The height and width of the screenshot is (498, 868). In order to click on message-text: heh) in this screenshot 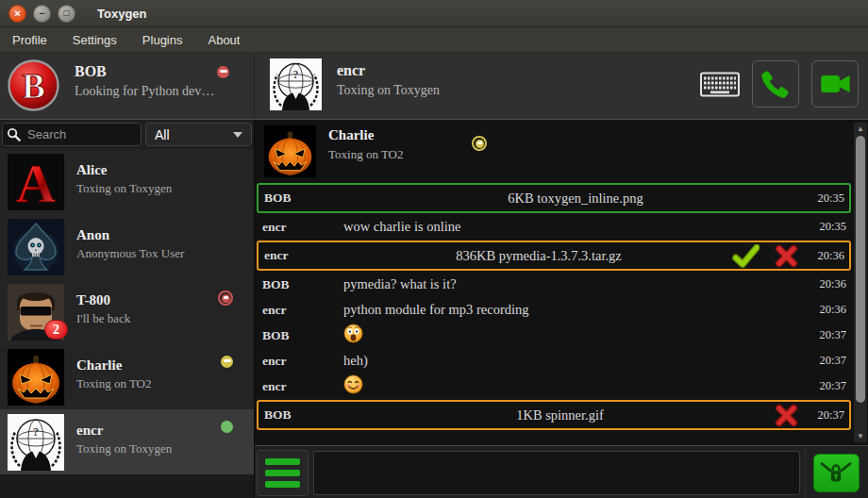, I will do `click(576, 360)`.